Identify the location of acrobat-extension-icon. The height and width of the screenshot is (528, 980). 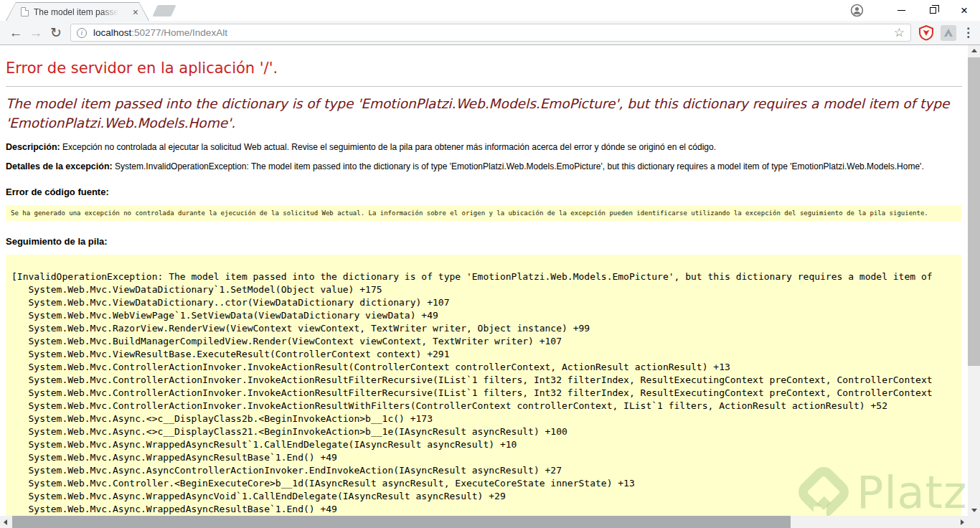
(948, 33).